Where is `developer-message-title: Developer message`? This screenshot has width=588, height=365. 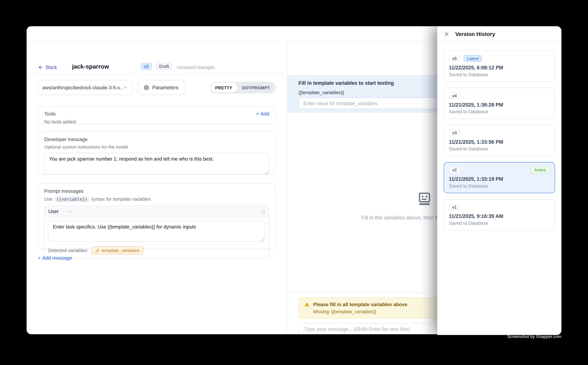 developer-message-title: Developer message is located at coordinates (157, 139).